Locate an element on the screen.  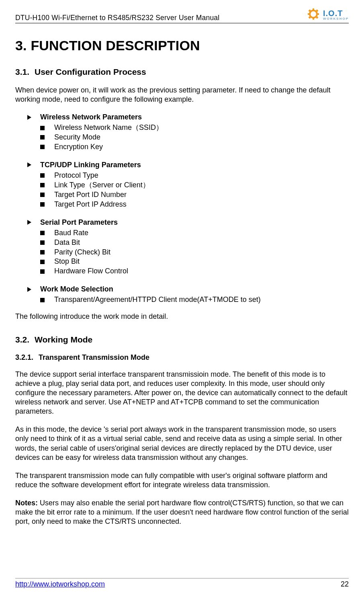
list-item: Baud Rate is located at coordinates (182, 233).